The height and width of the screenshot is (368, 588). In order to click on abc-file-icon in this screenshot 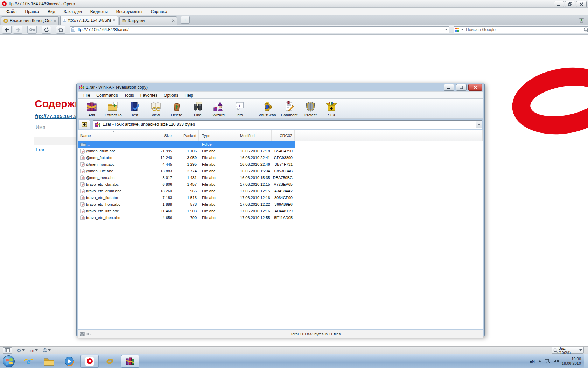, I will do `click(83, 151)`.